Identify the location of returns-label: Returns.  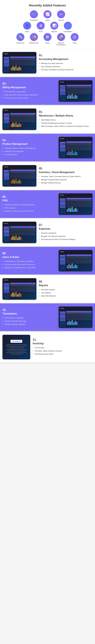
(61, 20).